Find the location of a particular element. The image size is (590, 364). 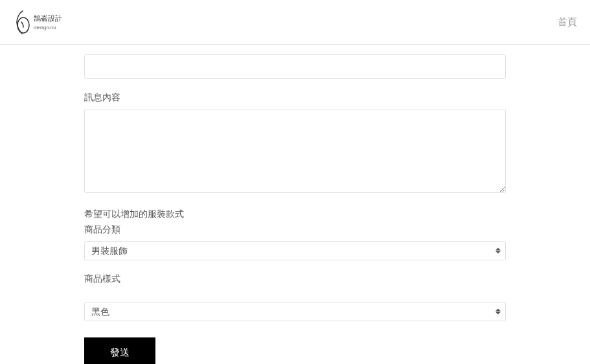

style-select-wrapper: 黑色 is located at coordinates (295, 312).